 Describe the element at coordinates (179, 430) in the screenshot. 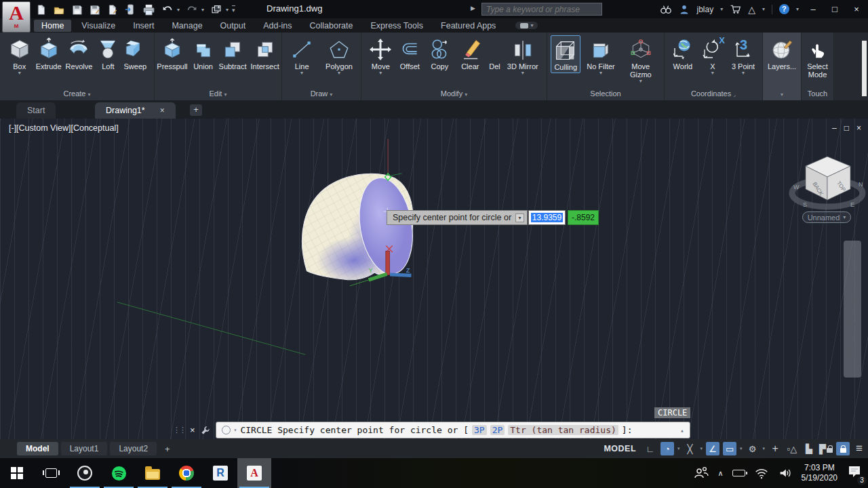

I see `command-drag-handle: ⋮⋮` at that location.